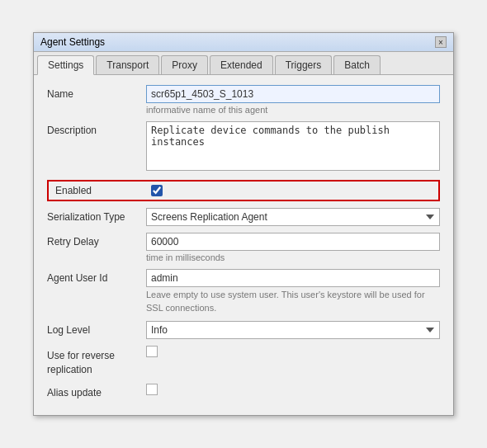 Image resolution: width=487 pixels, height=448 pixels. I want to click on tab-triggers: Triggers, so click(304, 64).